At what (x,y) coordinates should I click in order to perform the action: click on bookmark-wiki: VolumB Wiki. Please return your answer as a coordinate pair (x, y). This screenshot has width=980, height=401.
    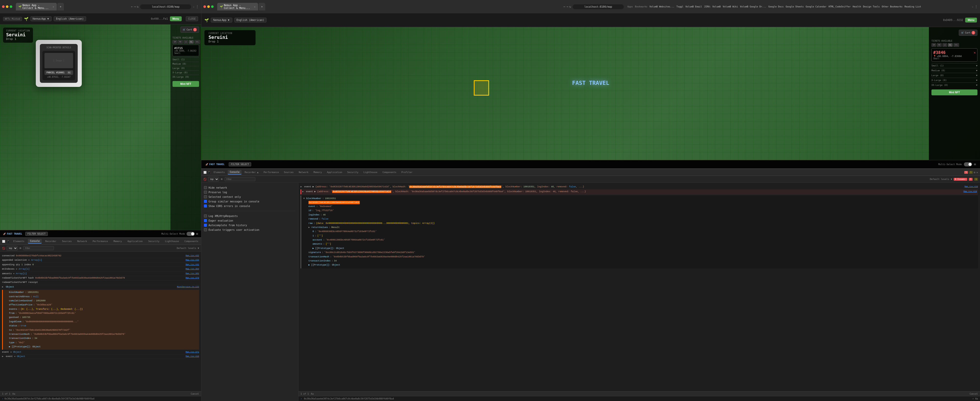
    Looking at the image, I should click on (730, 7).